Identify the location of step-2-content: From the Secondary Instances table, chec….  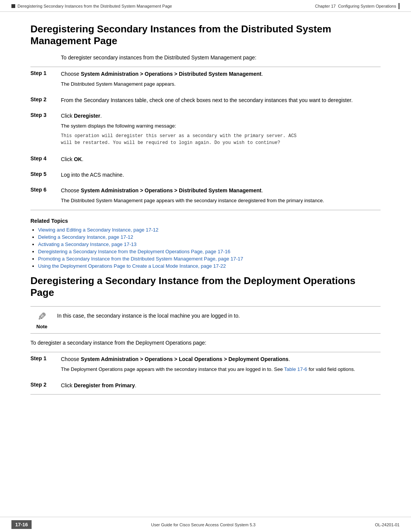
(221, 101).